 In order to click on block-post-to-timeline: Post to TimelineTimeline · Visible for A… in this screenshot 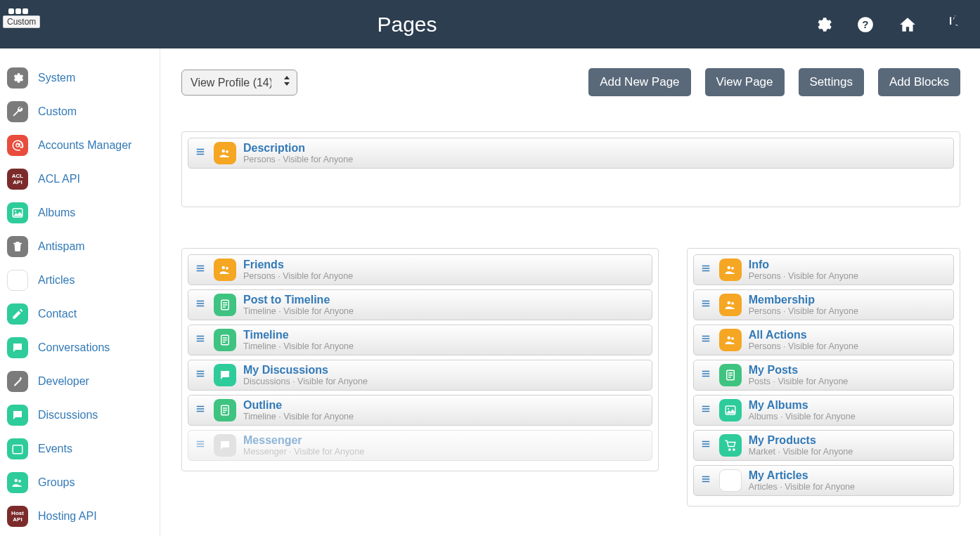, I will do `click(420, 305)`.